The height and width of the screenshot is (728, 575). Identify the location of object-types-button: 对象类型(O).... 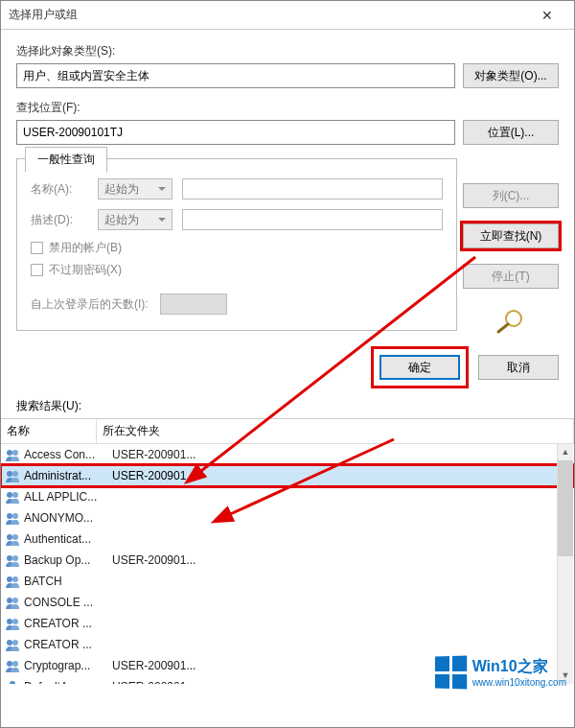
(511, 76).